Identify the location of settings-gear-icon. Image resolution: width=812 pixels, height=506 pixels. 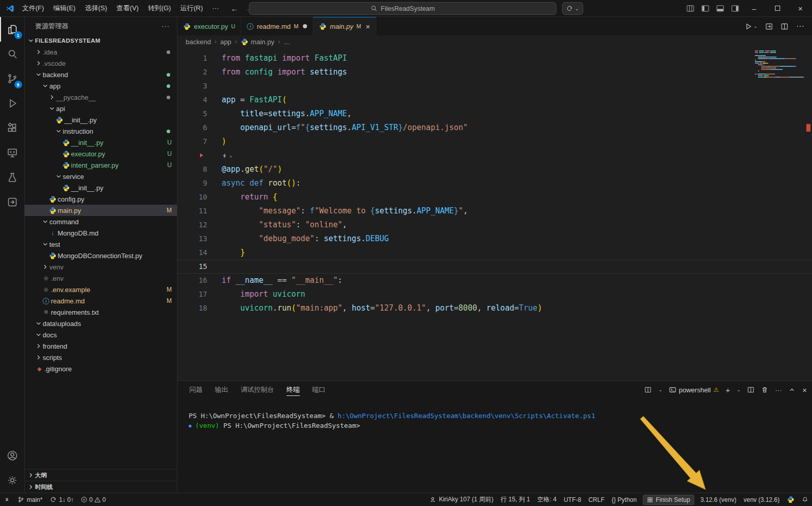
(12, 480).